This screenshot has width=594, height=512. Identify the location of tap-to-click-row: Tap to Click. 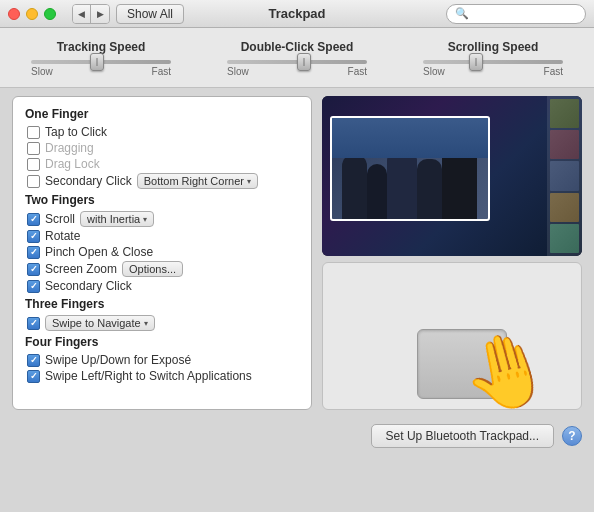
(162, 132).